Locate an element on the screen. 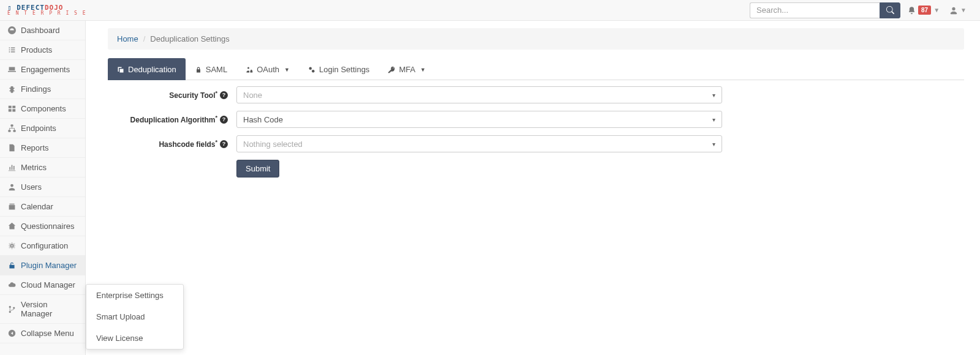 Image resolution: width=980 pixels, height=355 pixels. flyout-item-view-license: View License is located at coordinates (135, 338).